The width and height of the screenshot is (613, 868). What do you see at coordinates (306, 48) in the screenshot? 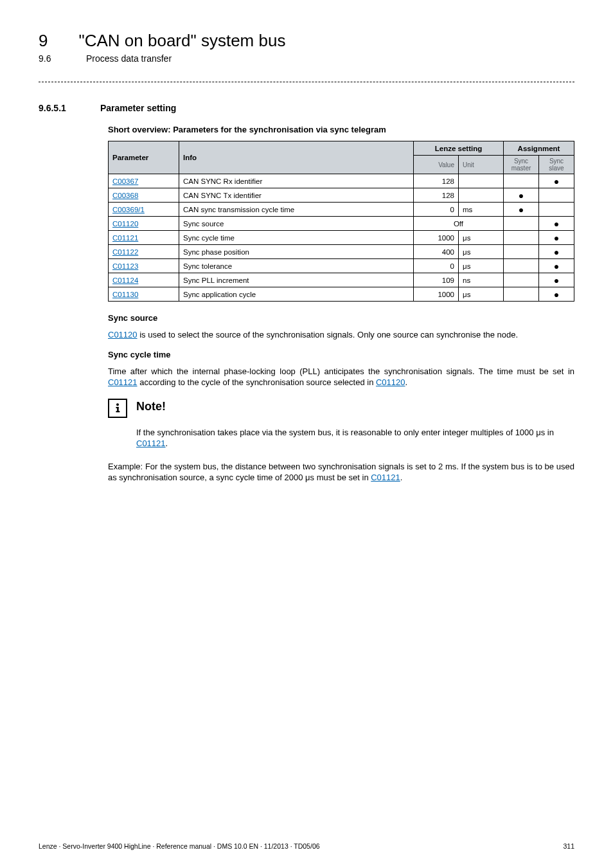
I see `page-header: 9 "CAN on board" system bus 9.6 Process …` at bounding box center [306, 48].